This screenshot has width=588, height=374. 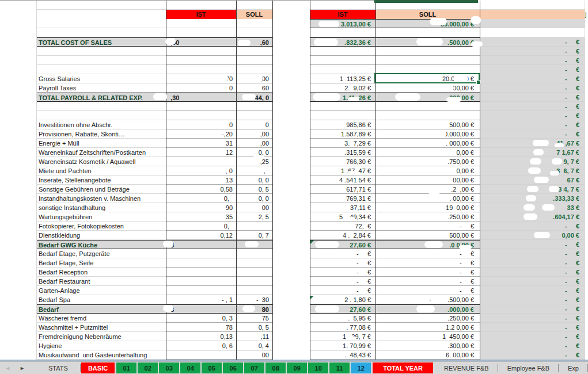 I want to click on sheet-tab-03: 03, so click(x=169, y=368).